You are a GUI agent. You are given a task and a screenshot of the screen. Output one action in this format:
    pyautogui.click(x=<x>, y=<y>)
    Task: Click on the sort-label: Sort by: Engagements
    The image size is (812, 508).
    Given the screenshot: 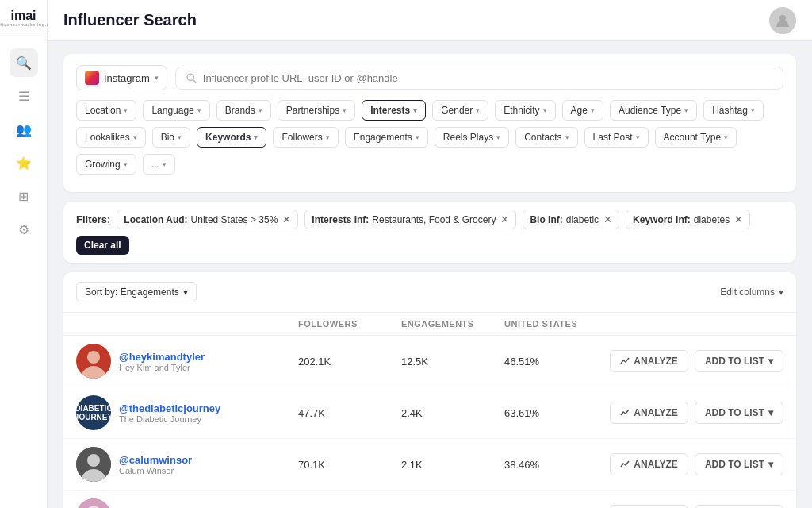 What is the action you would take?
    pyautogui.click(x=132, y=292)
    